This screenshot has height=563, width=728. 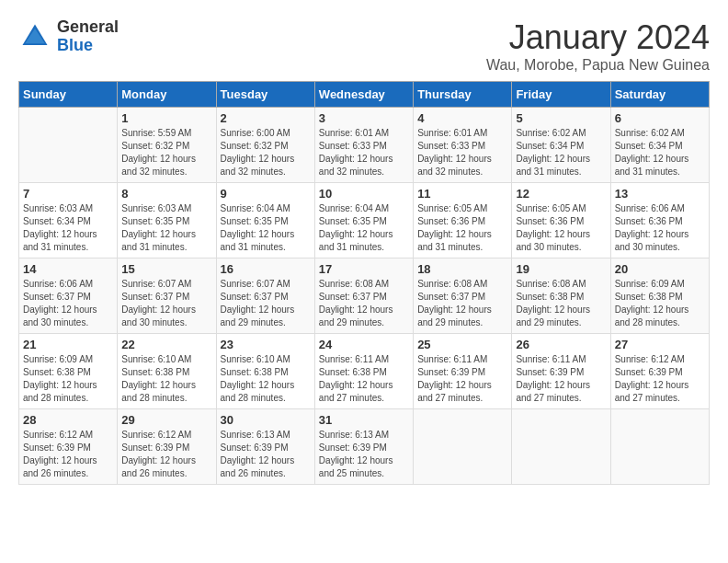 I want to click on day-info: Sunrise: 6:03 AM Sunset: 6:34 PM Dayligh…, so click(x=68, y=228).